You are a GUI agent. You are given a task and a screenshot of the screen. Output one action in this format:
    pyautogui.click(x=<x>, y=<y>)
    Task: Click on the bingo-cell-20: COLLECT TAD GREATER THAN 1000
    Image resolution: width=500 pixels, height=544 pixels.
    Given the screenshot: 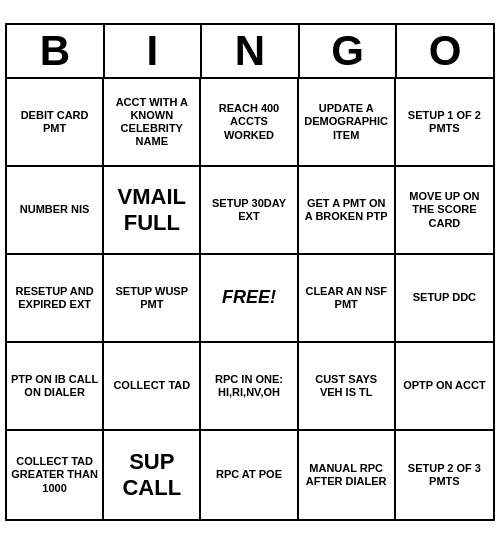 What is the action you would take?
    pyautogui.click(x=56, y=475)
    